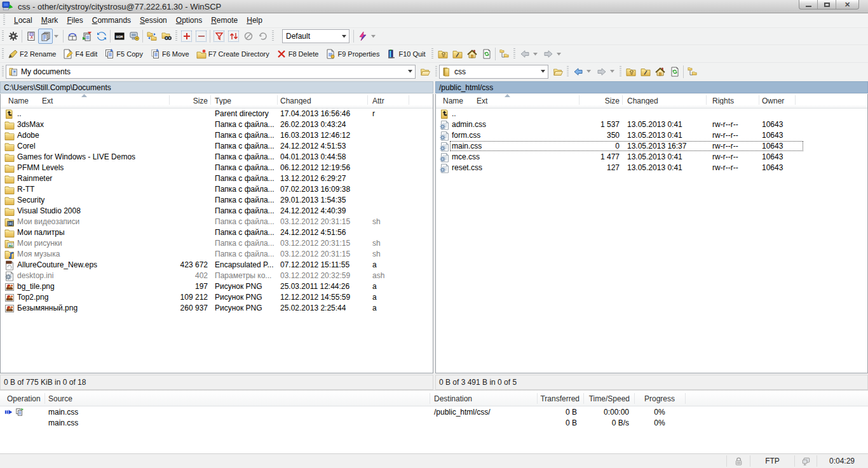  What do you see at coordinates (434, 413) in the screenshot?
I see `queue-row: main.css /public_html/css/ 0 B 0:00:00 0…` at bounding box center [434, 413].